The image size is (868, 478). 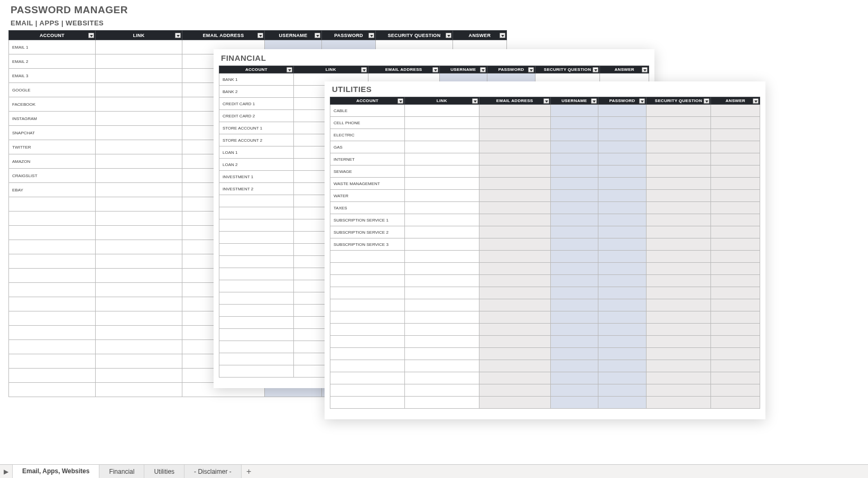 I want to click on account-cell: WASTE MANAGEMENT, so click(x=368, y=184).